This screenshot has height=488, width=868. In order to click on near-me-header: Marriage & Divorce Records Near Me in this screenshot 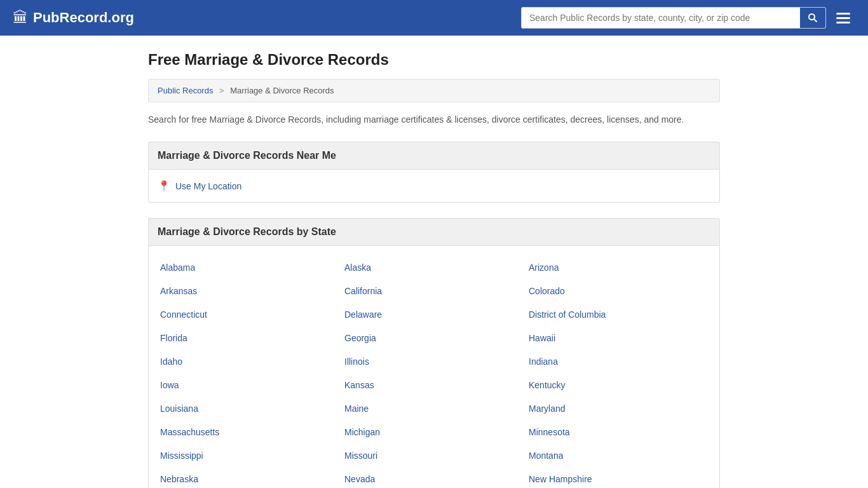, I will do `click(434, 156)`.